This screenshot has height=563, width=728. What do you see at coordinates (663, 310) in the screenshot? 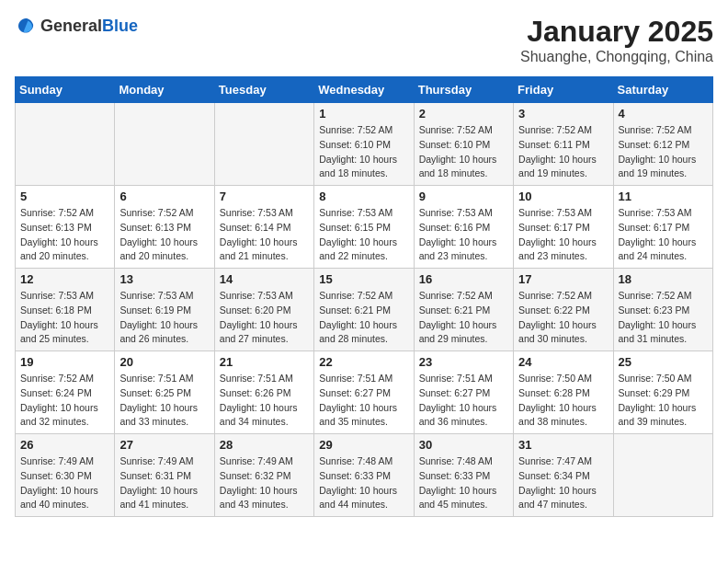
I see `calendar-cell: 18Sunrise: 7:52 AM Sunset: 6:23 PM Dayli…` at bounding box center [663, 310].